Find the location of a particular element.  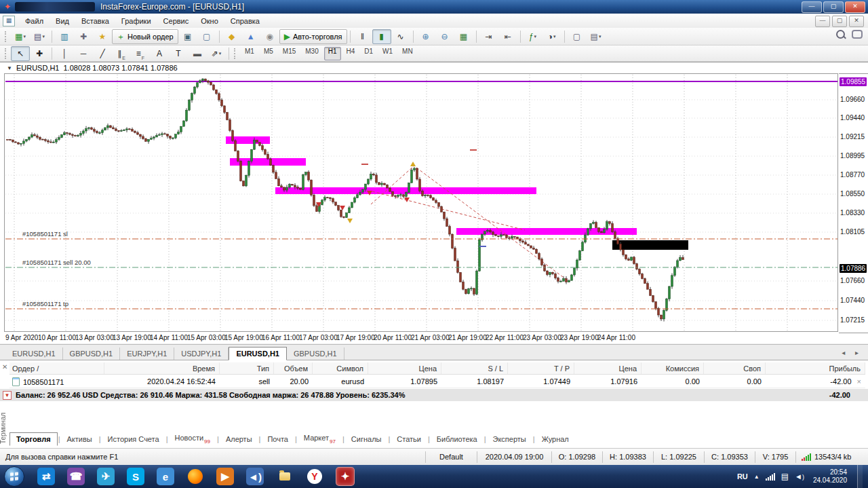

column-header: Своп is located at coordinates (735, 368).